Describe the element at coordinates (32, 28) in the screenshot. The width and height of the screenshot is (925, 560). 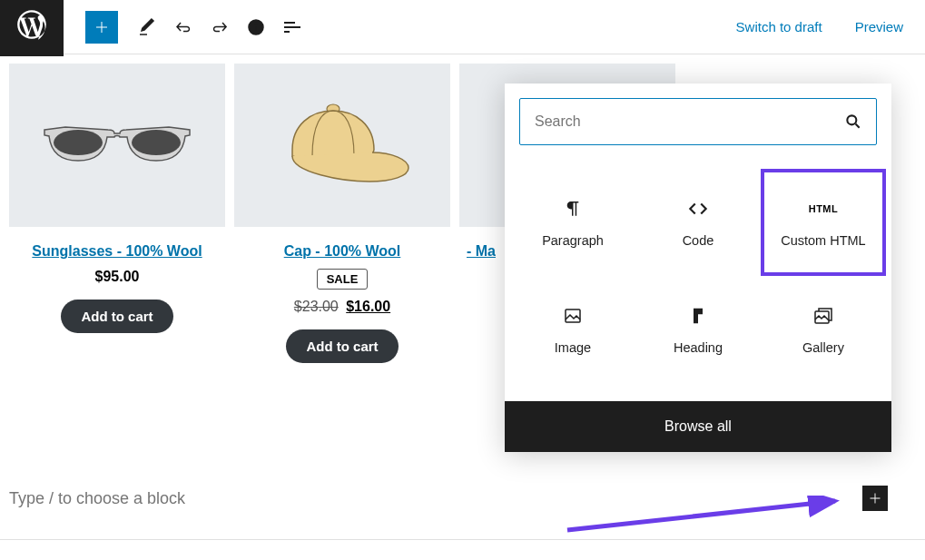
I see `wordpress-logo` at that location.